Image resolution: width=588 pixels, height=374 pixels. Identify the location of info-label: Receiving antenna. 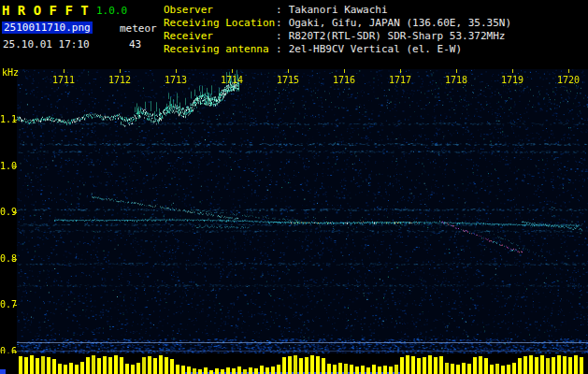
(220, 50).